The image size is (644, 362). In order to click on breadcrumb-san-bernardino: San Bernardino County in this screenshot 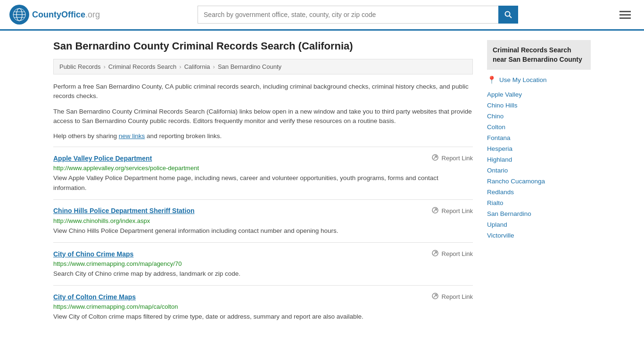, I will do `click(250, 67)`.